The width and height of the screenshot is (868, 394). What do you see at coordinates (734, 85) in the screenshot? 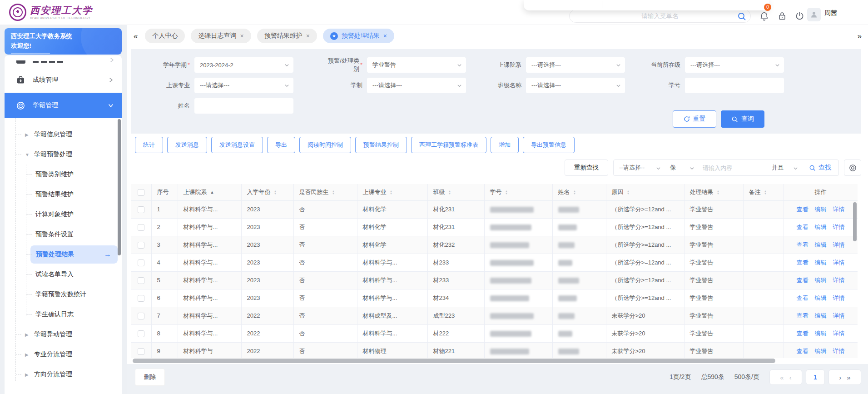
I see `filter-input-学号` at bounding box center [734, 85].